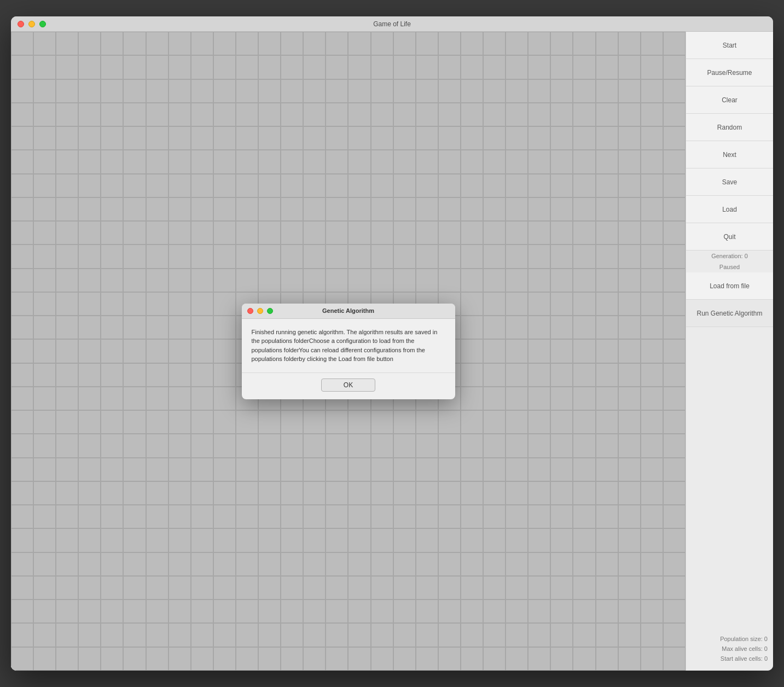  What do you see at coordinates (730, 313) in the screenshot?
I see `run-genetic-algorithm-button: Run Genetic Algorithm` at bounding box center [730, 313].